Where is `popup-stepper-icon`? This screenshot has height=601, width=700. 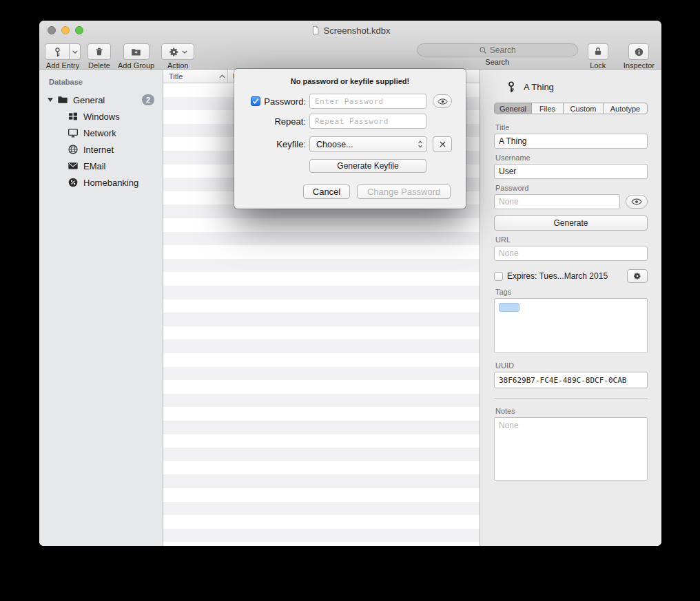 popup-stepper-icon is located at coordinates (420, 145).